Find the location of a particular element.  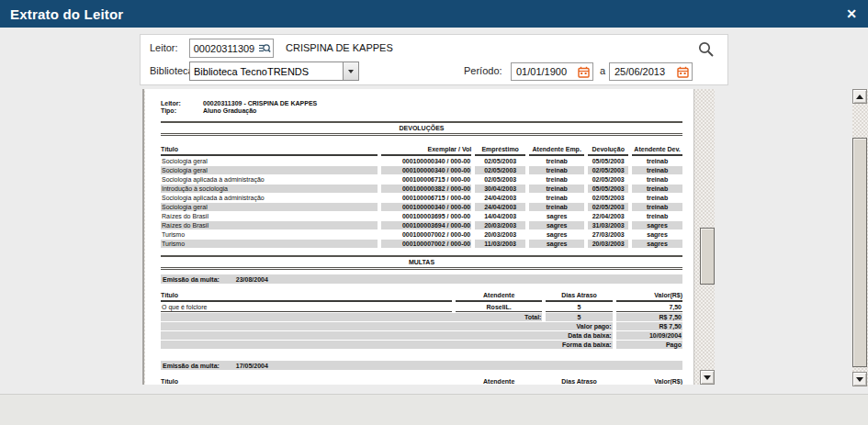

scroll-up-button is located at coordinates (860, 96).